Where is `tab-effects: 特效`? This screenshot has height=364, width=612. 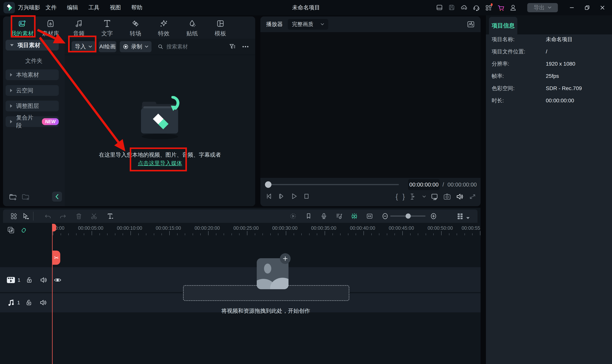
tab-effects: 特效 is located at coordinates (164, 27).